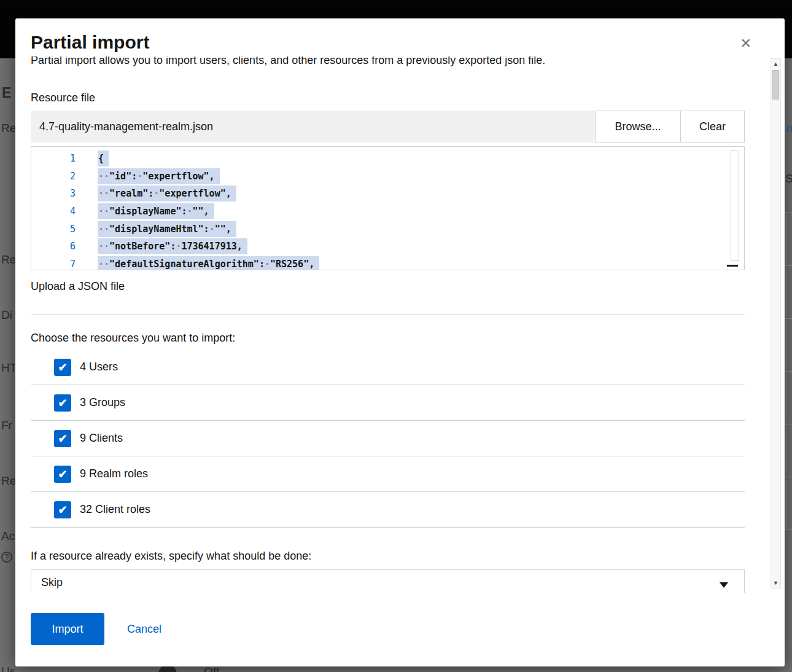 The image size is (792, 672). What do you see at coordinates (101, 439) in the screenshot?
I see `resource-label: 9 Clients` at bounding box center [101, 439].